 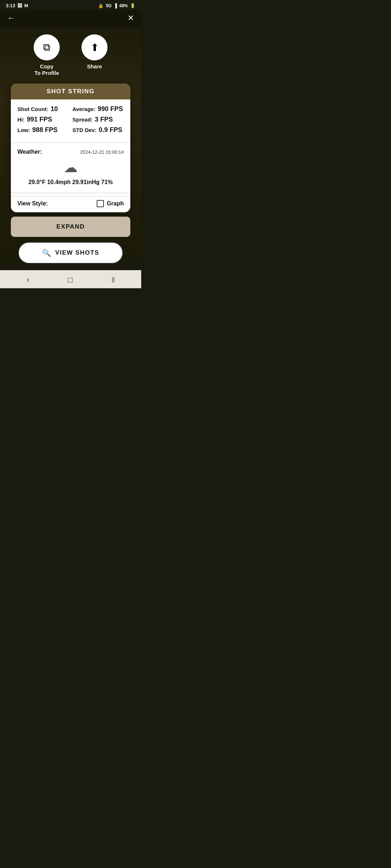 I want to click on spread-value: 3 FPS, so click(x=104, y=119).